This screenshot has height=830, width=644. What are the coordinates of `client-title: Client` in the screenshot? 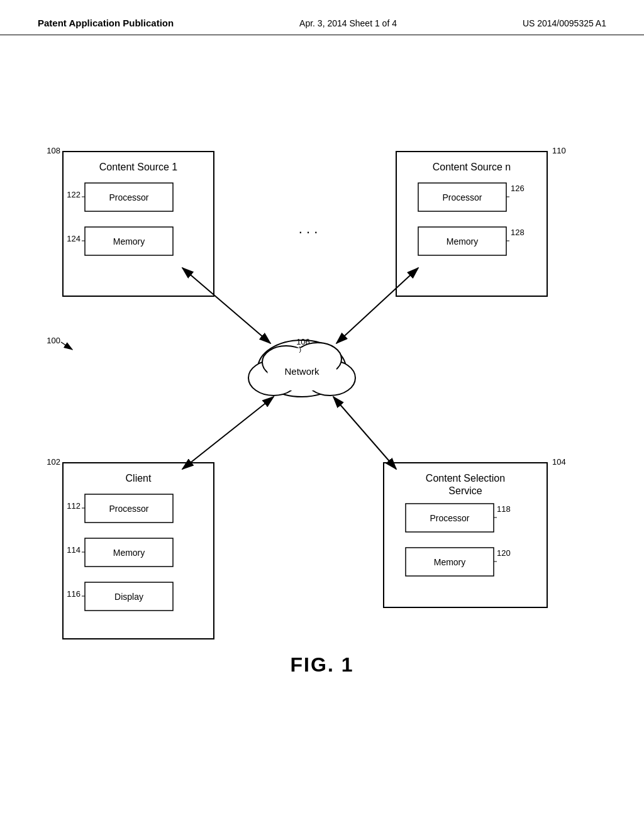 It's located at (138, 478).